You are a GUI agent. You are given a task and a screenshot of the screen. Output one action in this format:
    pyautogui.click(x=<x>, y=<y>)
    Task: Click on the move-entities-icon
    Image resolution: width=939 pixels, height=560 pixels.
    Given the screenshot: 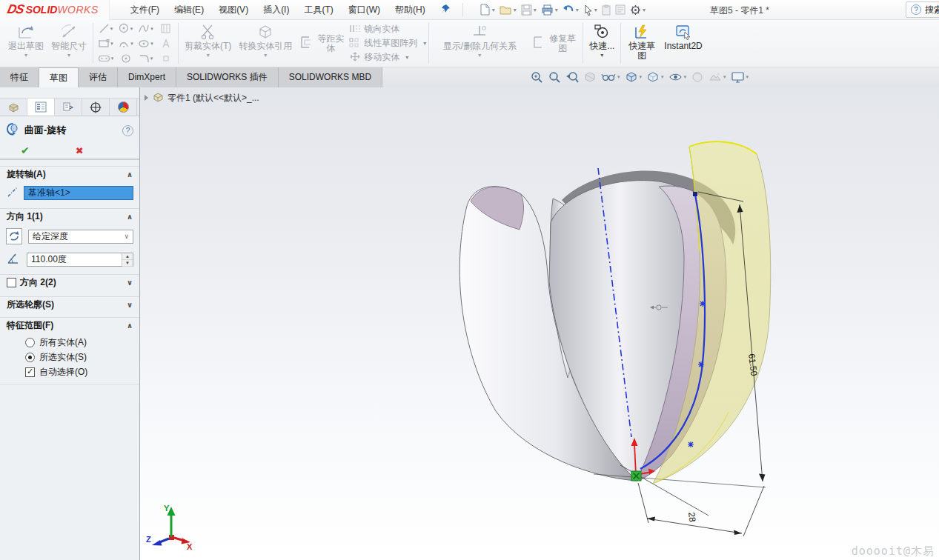 What is the action you would take?
    pyautogui.click(x=355, y=58)
    